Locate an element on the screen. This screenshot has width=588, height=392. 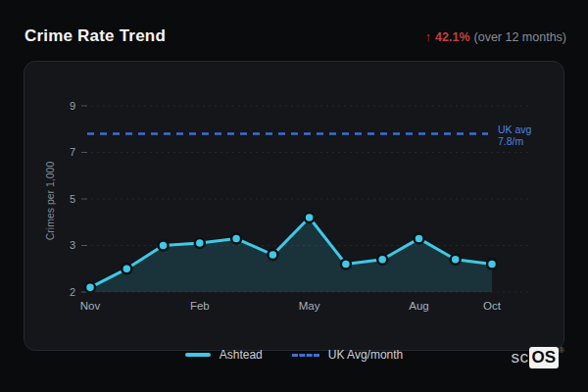
legend-item-ashtead: Ashtead is located at coordinates (223, 355).